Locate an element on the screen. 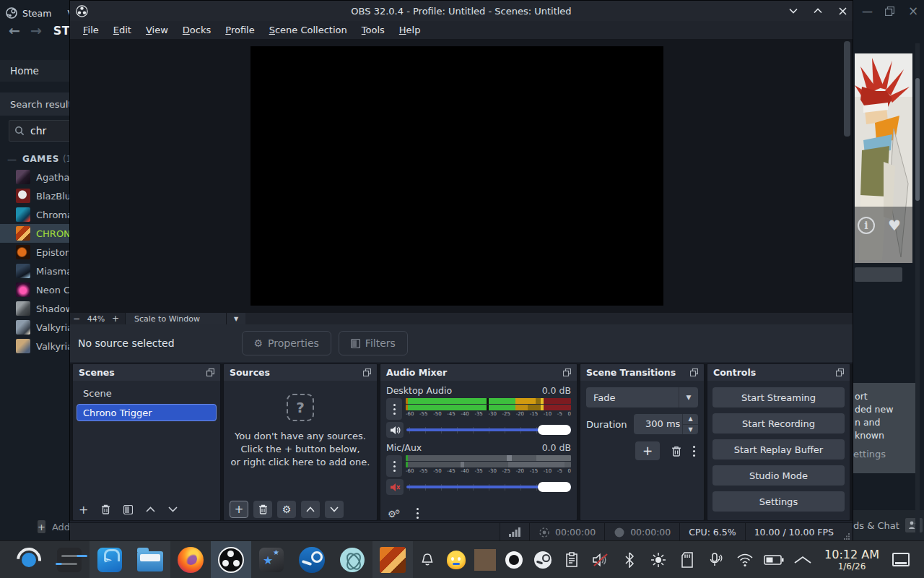  scene-item: Chrono Trigger is located at coordinates (147, 413).